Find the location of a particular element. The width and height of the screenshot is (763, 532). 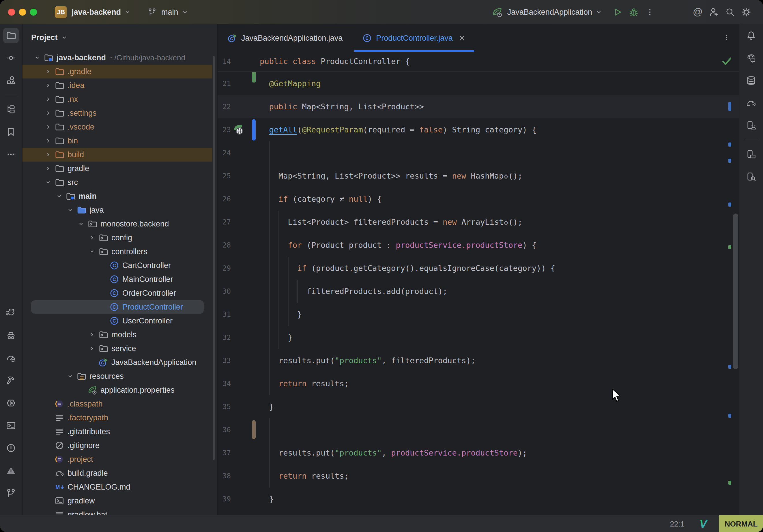

tree-item-java-backend: java-backend~/Github/java-backend is located at coordinates (120, 58).